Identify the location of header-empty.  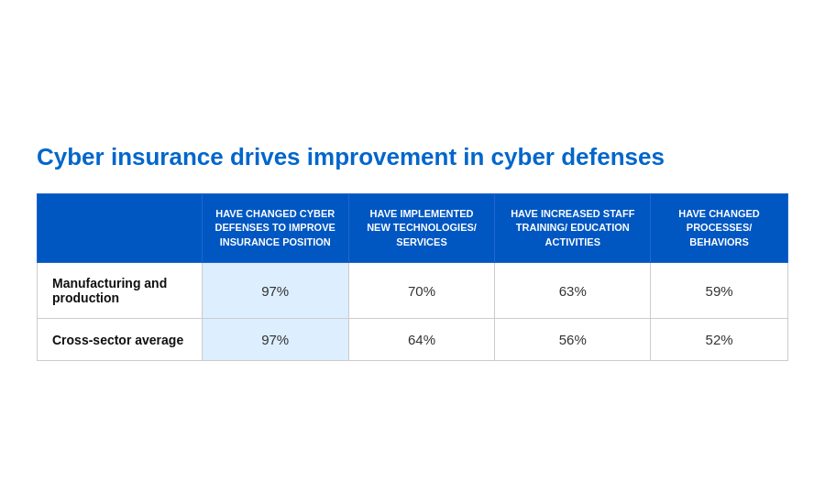
(120, 227).